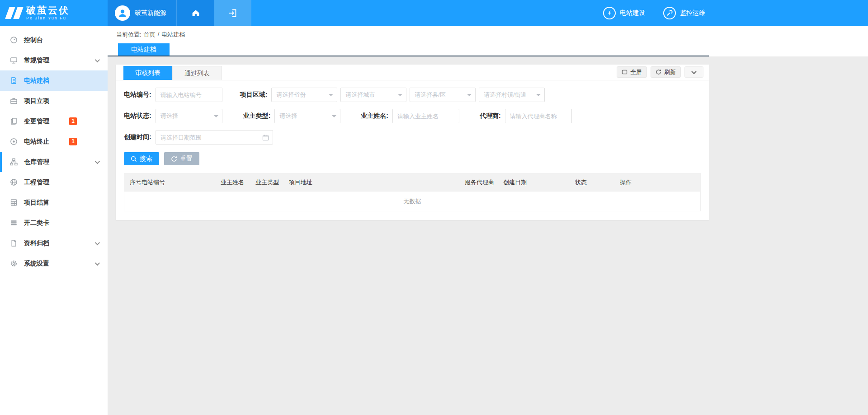 This screenshot has height=415, width=868. Describe the element at coordinates (307, 116) in the screenshot. I see `owner-type-select: 请选择` at that location.